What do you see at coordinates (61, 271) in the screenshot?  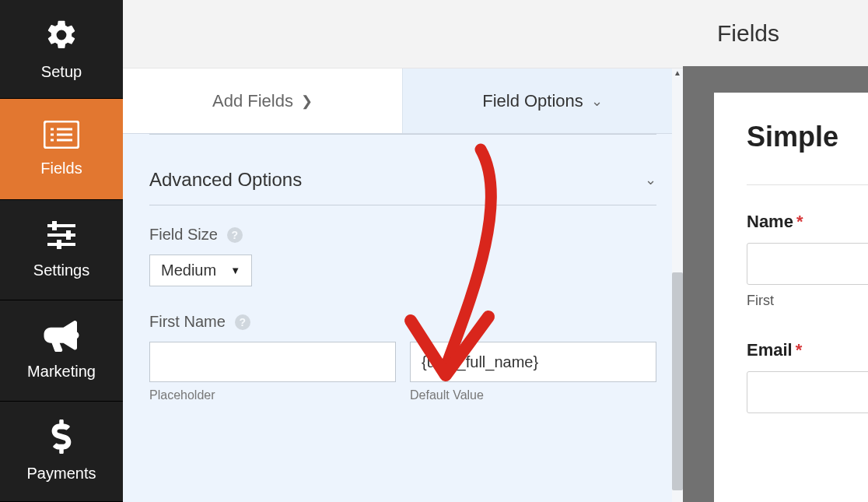 I see `sidebar-label-settings: Settings` at bounding box center [61, 271].